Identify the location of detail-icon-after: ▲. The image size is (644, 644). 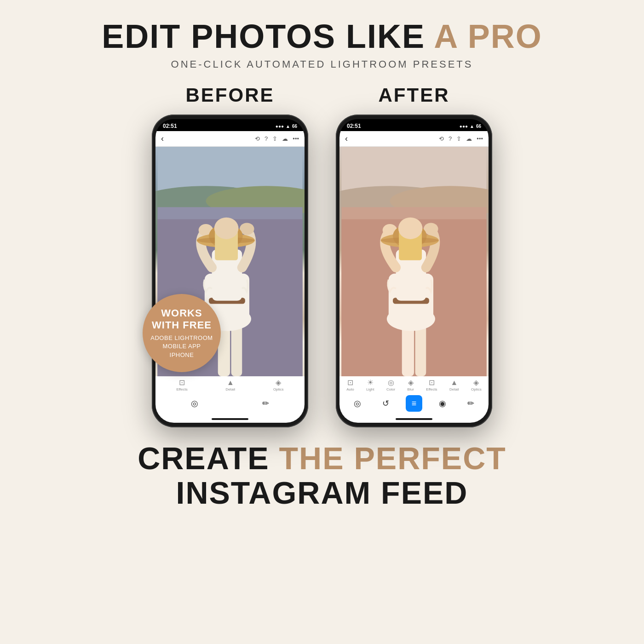
(454, 383).